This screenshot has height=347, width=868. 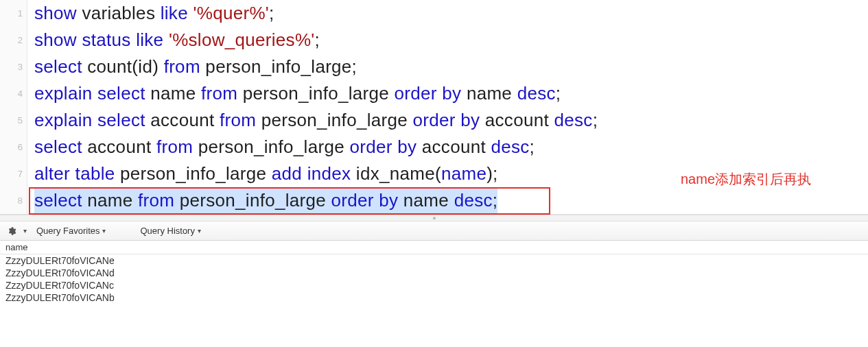 I want to click on results-toolbar: ▾ Query Favorites ▾ Query History ▾, so click(x=434, y=231).